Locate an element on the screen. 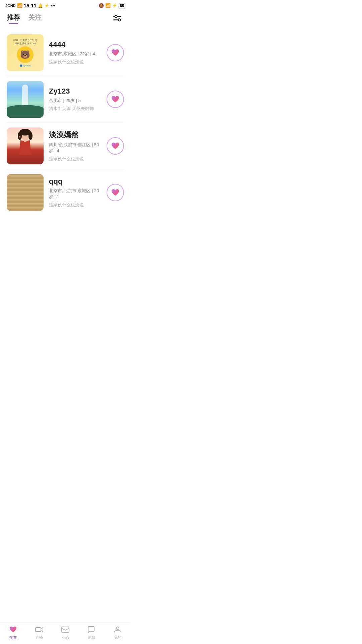 This screenshot has height=644, width=362. battery-level: 55 is located at coordinates (122, 6).